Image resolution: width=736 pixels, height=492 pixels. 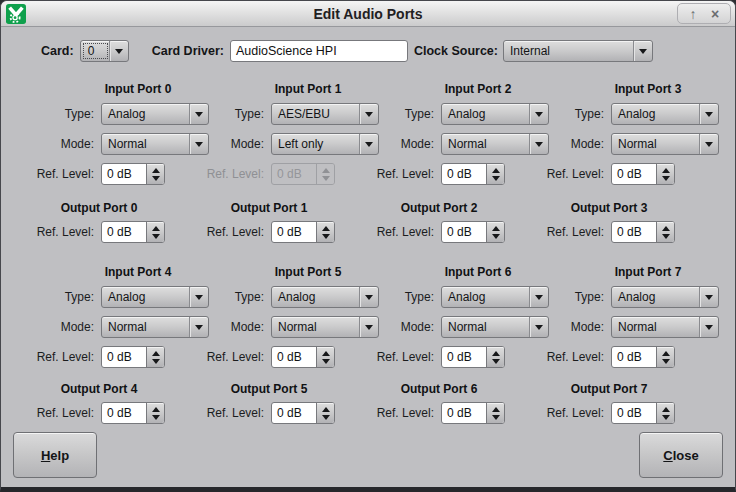 What do you see at coordinates (110, 226) in the screenshot?
I see `output-port-0-panel: Output Port 0 Ref. Level: 0 dB` at bounding box center [110, 226].